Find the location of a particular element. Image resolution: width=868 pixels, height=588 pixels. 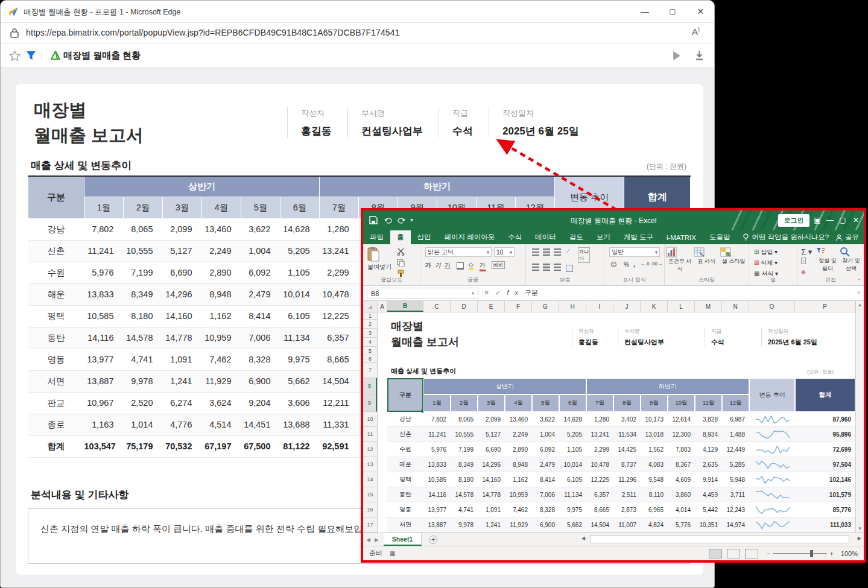

edge-minimize-button: — is located at coordinates (645, 11).